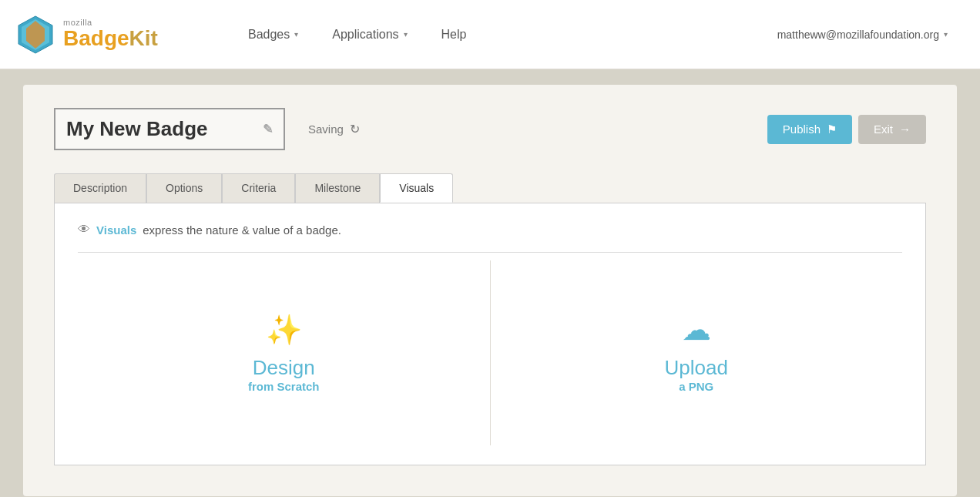 The height and width of the screenshot is (497, 980). Describe the element at coordinates (455, 35) in the screenshot. I see `nav-help-label: Help` at that location.